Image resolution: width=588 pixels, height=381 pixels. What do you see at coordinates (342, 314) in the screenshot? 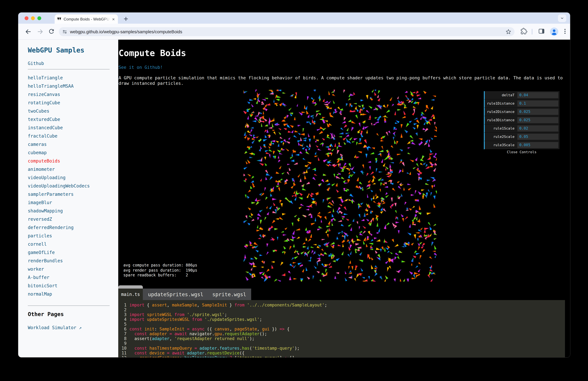
I see `code-line-3: 3import spriteWGSL from './sprite.wgsl';` at bounding box center [342, 314].